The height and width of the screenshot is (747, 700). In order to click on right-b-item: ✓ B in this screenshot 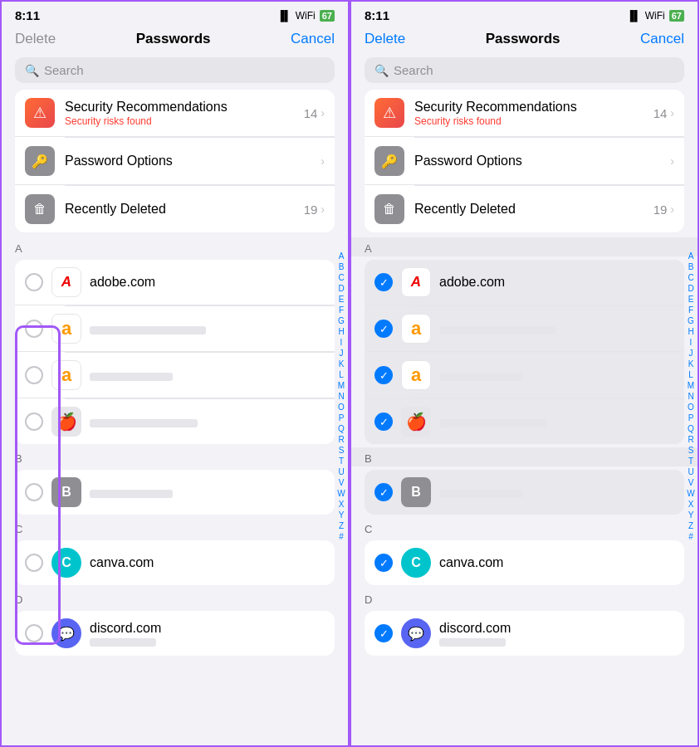, I will do `click(525, 492)`.